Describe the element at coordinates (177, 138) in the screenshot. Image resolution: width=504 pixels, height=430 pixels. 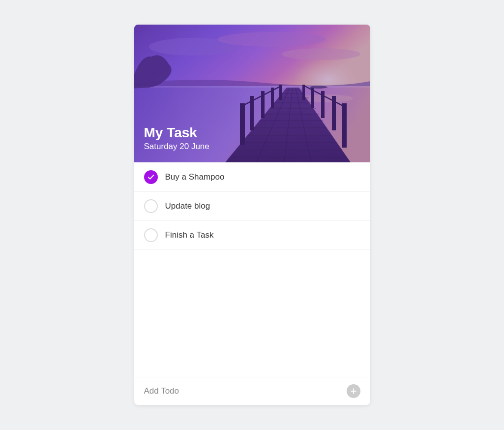
I see `header-text: My Task Saturday 20 June` at that location.